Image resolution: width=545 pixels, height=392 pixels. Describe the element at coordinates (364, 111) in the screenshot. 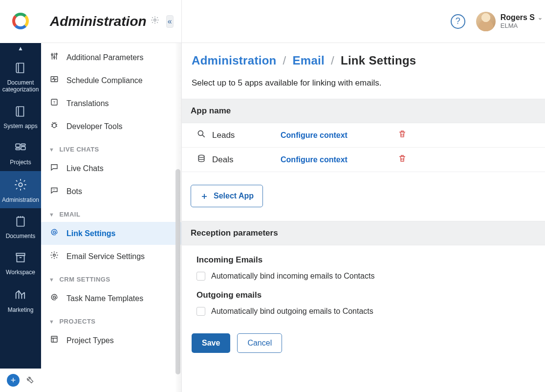

I see `app-table-header: App name` at that location.